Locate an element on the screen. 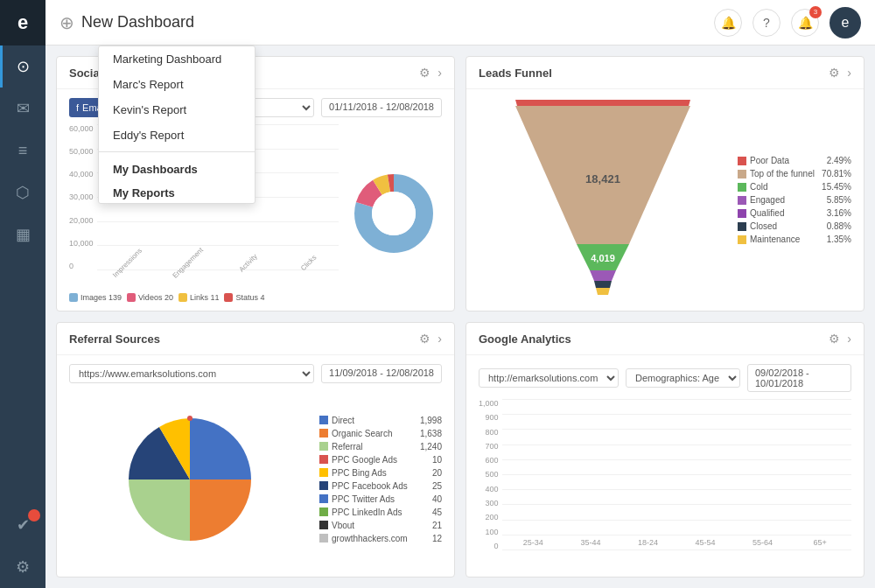  ref-organic-label: Organic Search is located at coordinates (362, 434).